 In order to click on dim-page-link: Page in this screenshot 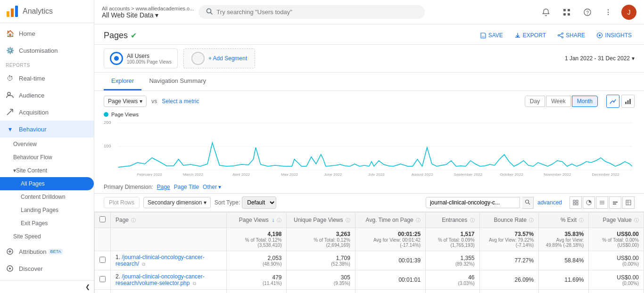, I will do `click(164, 187)`.